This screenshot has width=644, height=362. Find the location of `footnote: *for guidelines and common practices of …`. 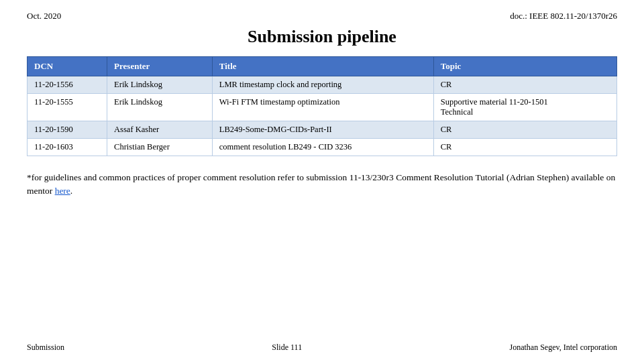

footnote: *for guidelines and common practices of … is located at coordinates (322, 185).